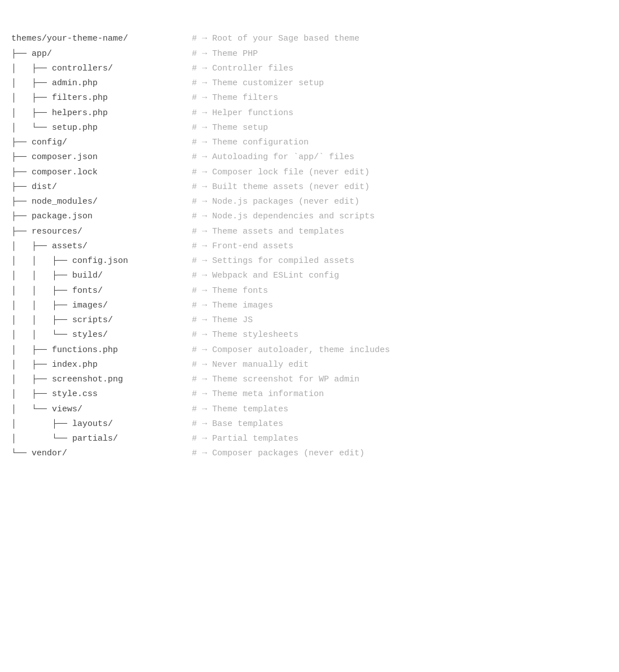  What do you see at coordinates (309, 54) in the screenshot?
I see `tree-row: ├── app/# → Theme PHP` at bounding box center [309, 54].